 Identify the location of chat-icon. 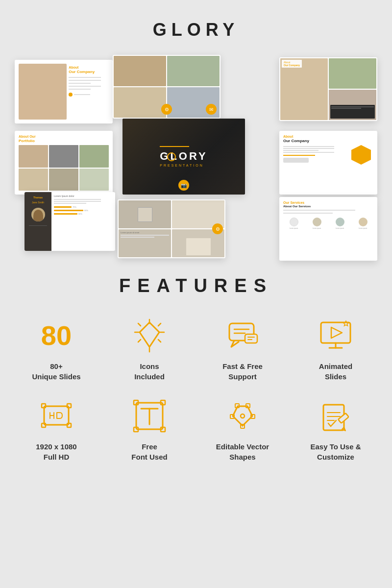
(243, 336).